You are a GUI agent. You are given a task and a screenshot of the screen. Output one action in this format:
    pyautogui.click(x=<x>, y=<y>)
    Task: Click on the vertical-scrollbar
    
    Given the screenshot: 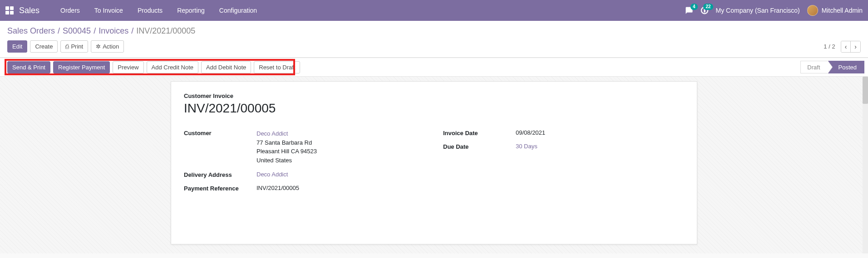 What is the action you would take?
    pyautogui.click(x=865, y=165)
    